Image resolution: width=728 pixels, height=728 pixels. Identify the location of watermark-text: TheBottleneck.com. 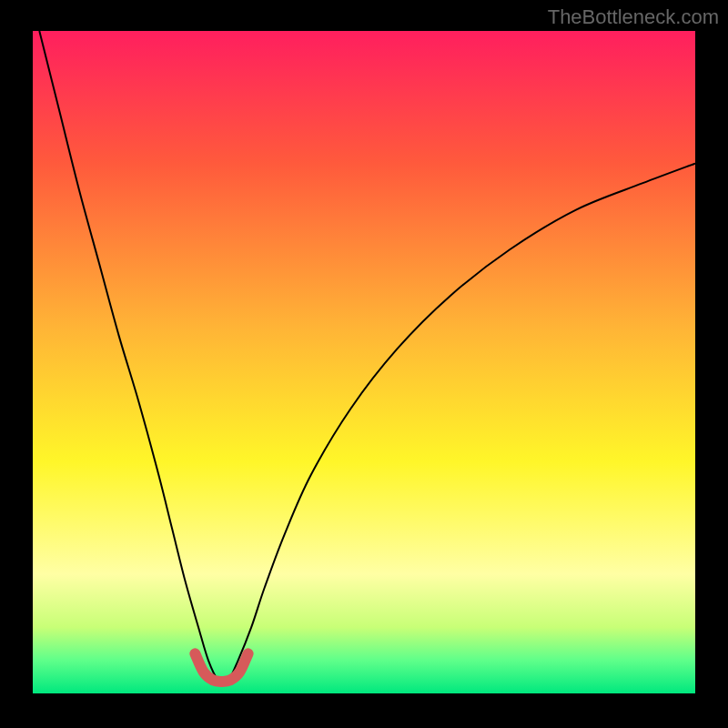
(633, 17).